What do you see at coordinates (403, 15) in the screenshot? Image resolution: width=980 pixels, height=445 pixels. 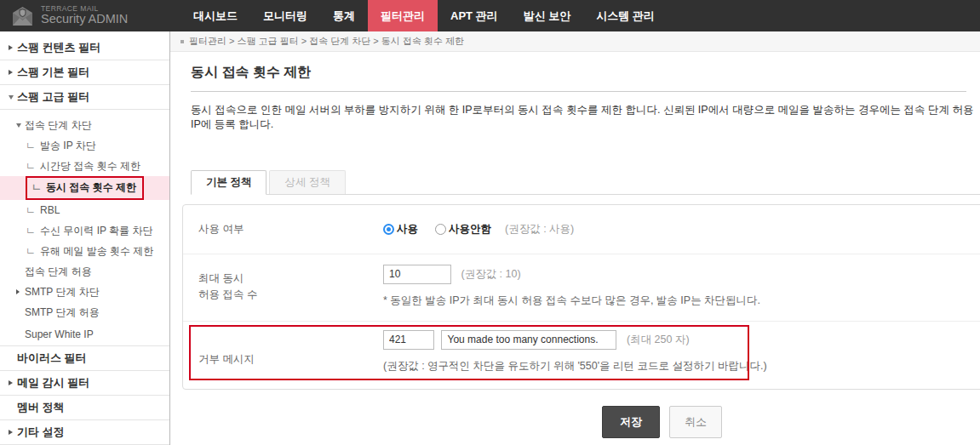 I see `nav-item-filter-management: 필터관리` at bounding box center [403, 15].